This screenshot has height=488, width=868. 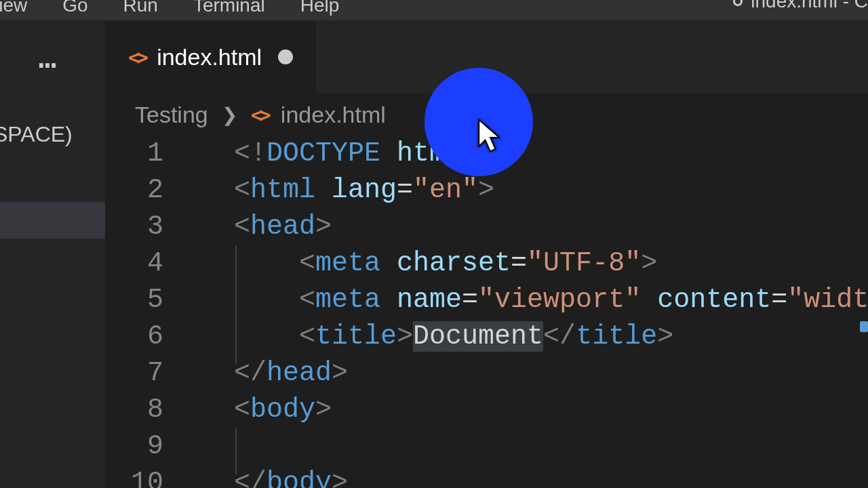 What do you see at coordinates (551, 373) in the screenshot?
I see `code-line: </head>` at bounding box center [551, 373].